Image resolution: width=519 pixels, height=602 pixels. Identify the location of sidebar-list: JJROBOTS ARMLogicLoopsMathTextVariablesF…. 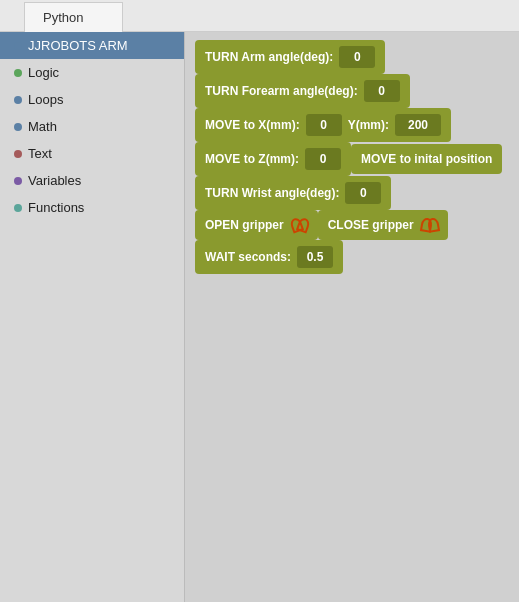
(92, 126).